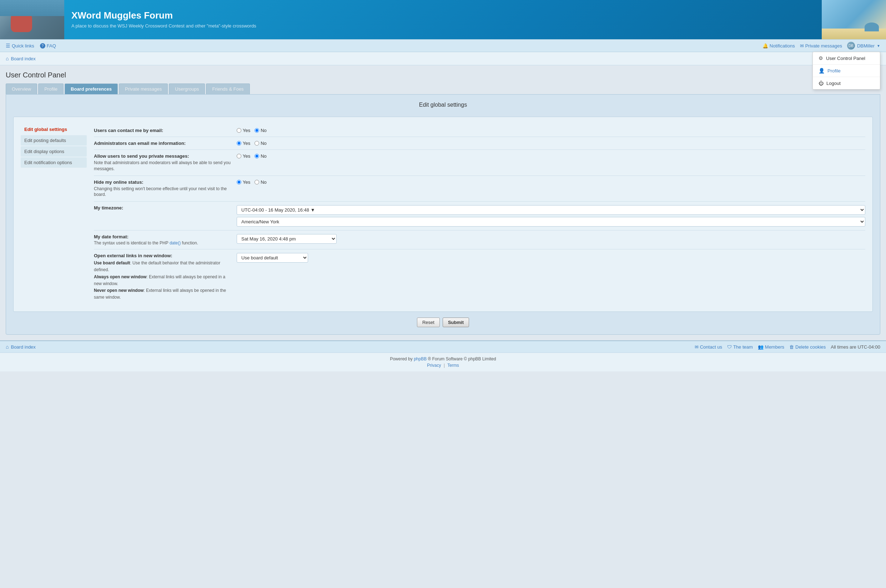  What do you see at coordinates (23, 347) in the screenshot?
I see `footer-board-index-link: Board index` at bounding box center [23, 347].